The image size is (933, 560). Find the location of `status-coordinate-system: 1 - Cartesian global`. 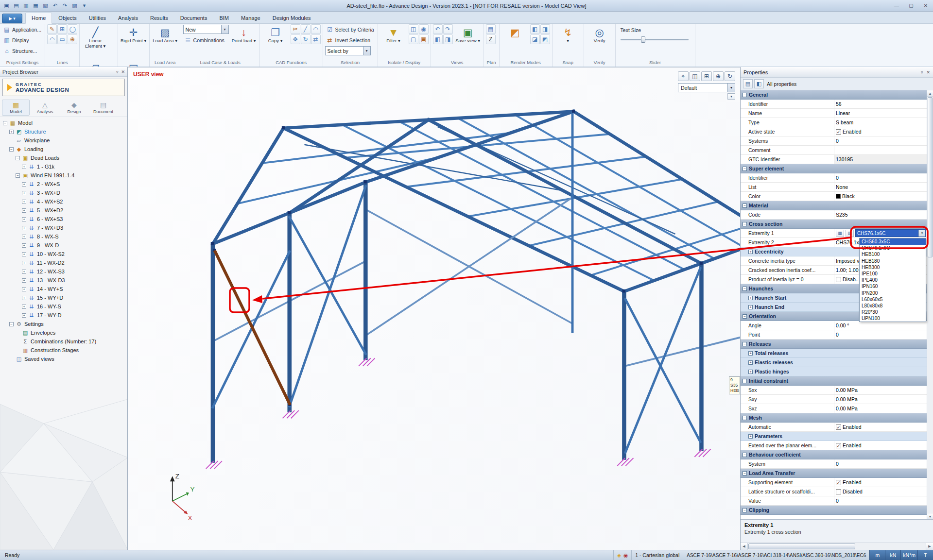

status-coordinate-system: 1 - Cartesian global is located at coordinates (657, 555).